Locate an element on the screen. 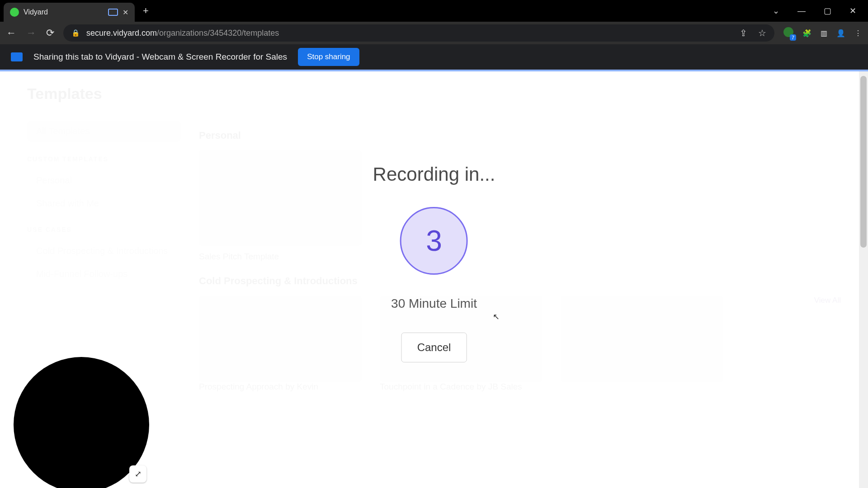 This screenshot has height=488, width=868. scrollbar-thumb is located at coordinates (863, 162).